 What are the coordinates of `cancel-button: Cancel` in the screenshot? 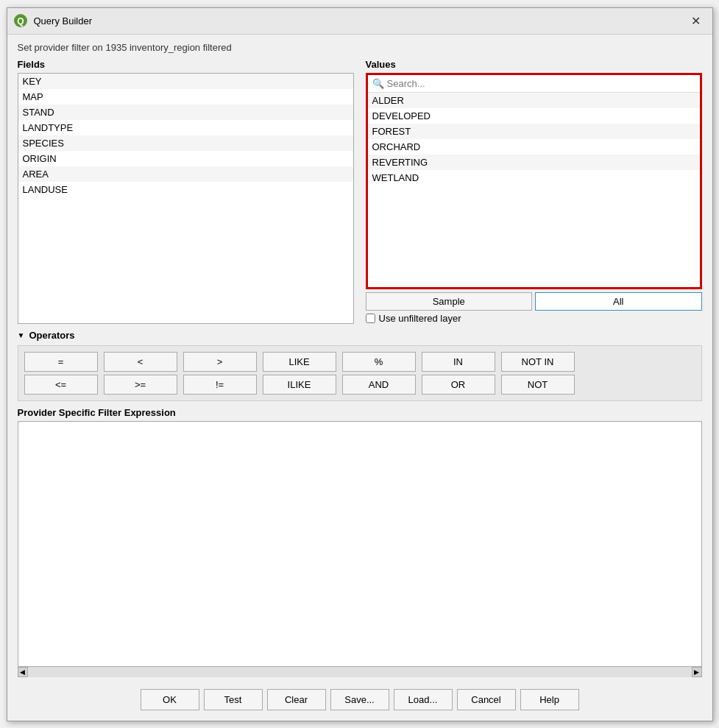 It's located at (486, 699).